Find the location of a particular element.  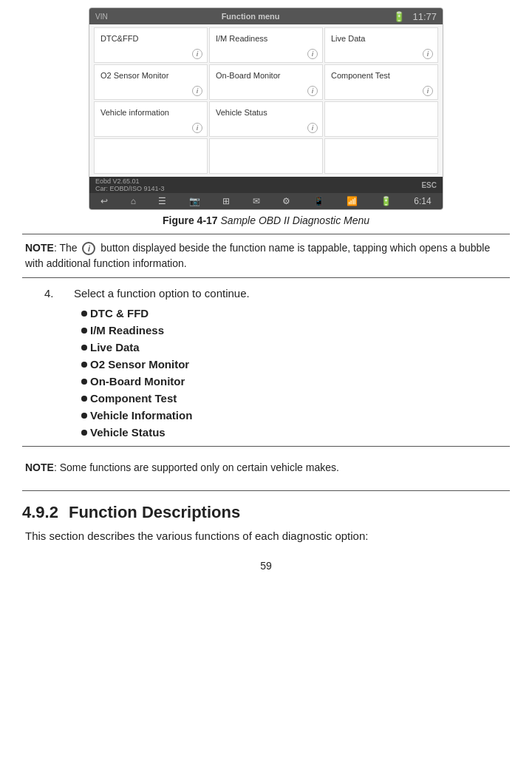

device-bottom-bar: Eobd V2.65.01 Car: EOBD/ISO 9141-3 ESC is located at coordinates (266, 185).